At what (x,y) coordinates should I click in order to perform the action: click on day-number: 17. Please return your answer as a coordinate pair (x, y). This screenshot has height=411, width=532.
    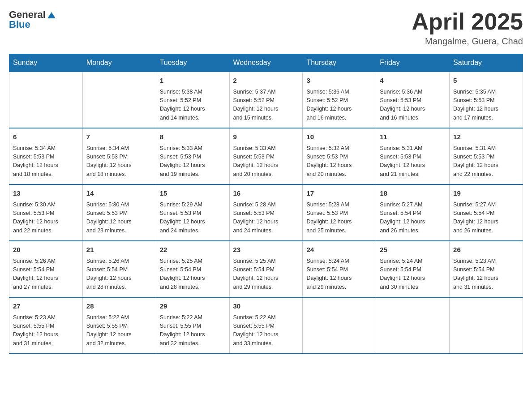
    Looking at the image, I should click on (339, 193).